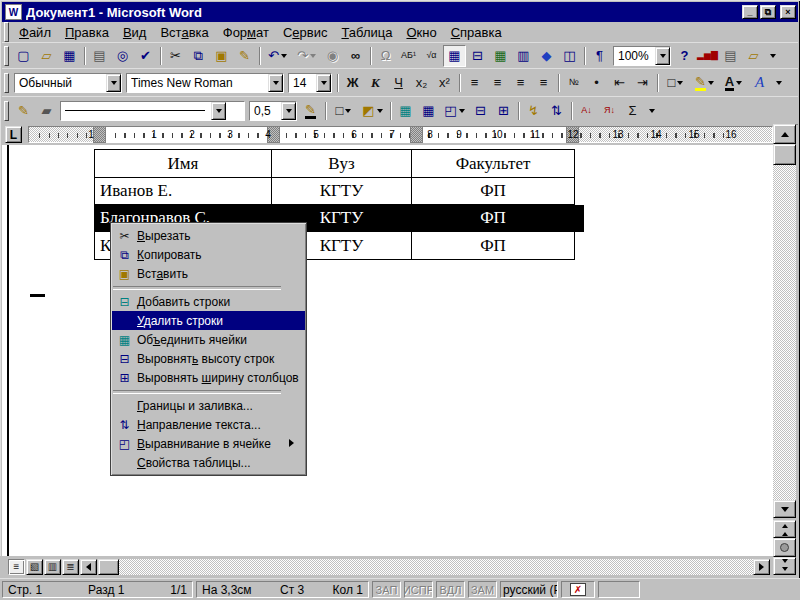 Image resolution: width=800 pixels, height=600 pixels. Describe the element at coordinates (428, 111) in the screenshot. I see `split-cells-icon: ▦` at that location.